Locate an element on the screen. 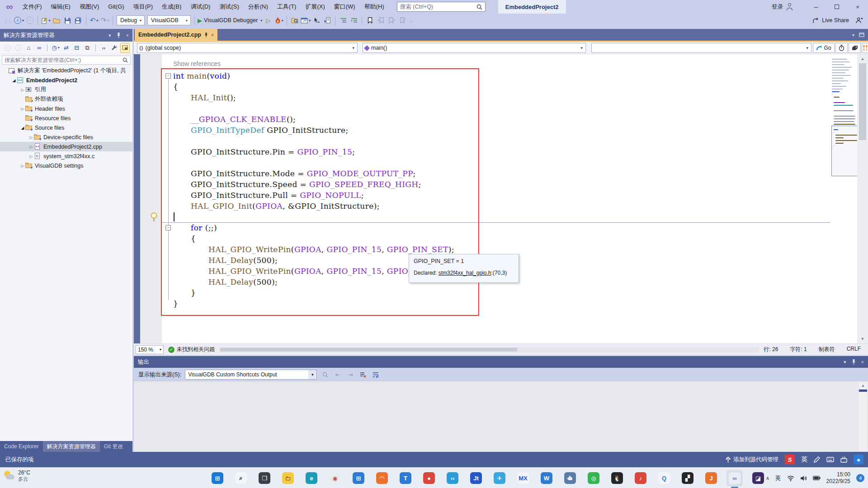 This screenshot has height=488, width=868. solution-configuration-combo: Debug▾ is located at coordinates (131, 20).